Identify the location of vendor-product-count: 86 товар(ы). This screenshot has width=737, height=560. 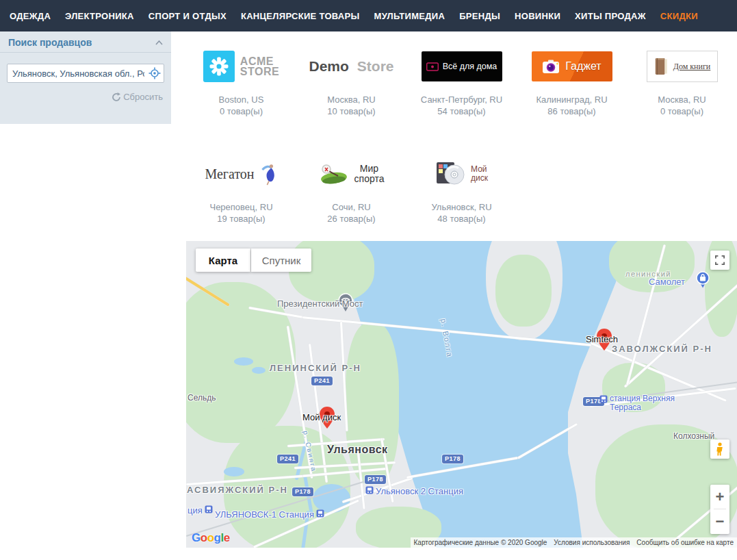
(572, 111).